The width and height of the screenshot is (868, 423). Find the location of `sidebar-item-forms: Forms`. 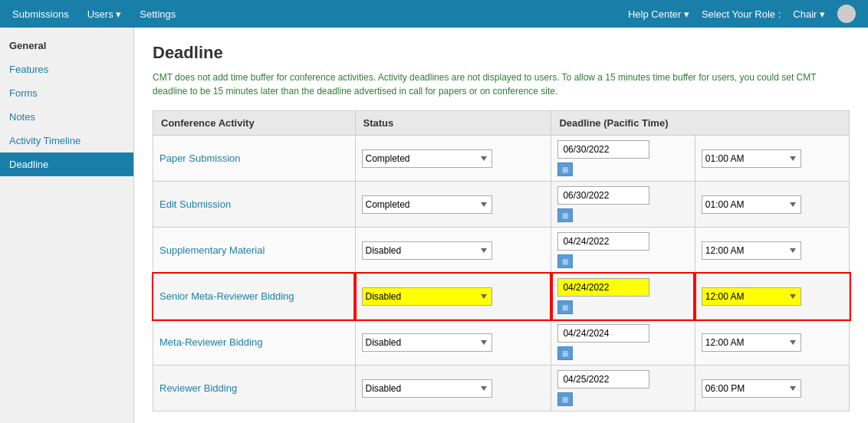

sidebar-item-forms: Forms is located at coordinates (67, 93).